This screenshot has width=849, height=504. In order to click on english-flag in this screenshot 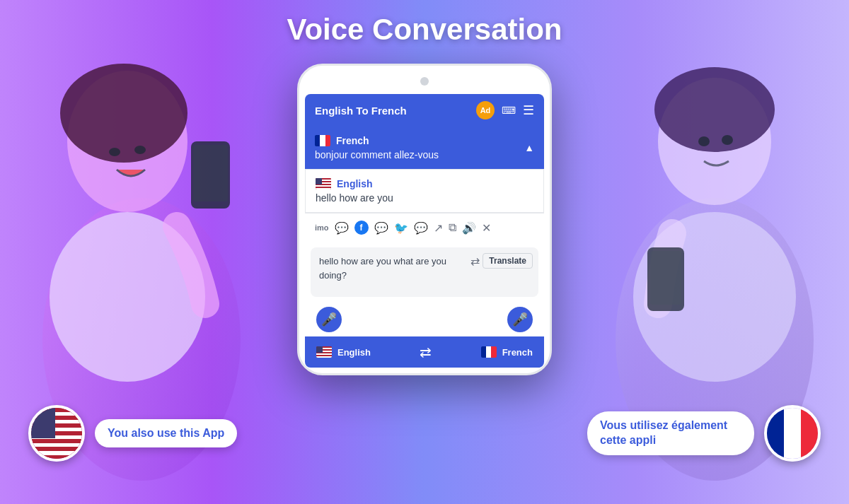, I will do `click(323, 184)`.